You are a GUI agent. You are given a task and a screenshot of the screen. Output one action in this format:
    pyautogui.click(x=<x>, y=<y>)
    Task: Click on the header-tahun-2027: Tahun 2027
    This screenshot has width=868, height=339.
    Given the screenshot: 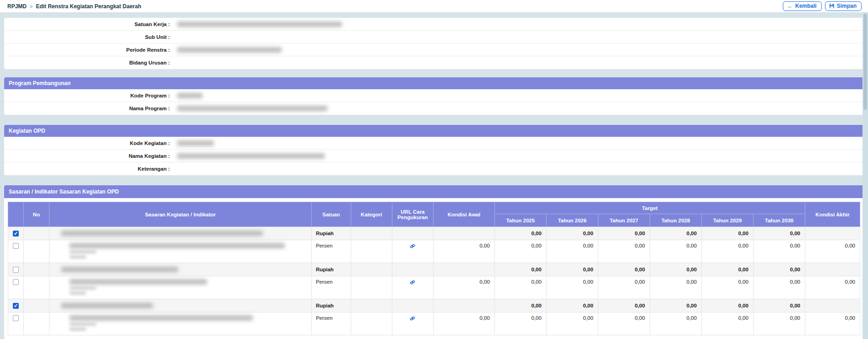 What is the action you would take?
    pyautogui.click(x=624, y=221)
    